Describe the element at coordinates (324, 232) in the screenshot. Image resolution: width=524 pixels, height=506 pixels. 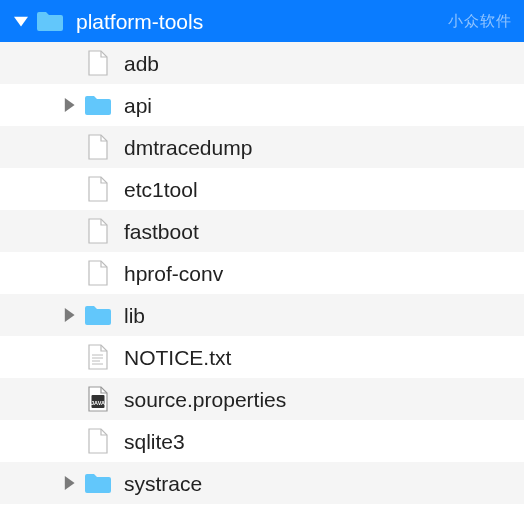
I see `tree-item-label: fastboot` at that location.